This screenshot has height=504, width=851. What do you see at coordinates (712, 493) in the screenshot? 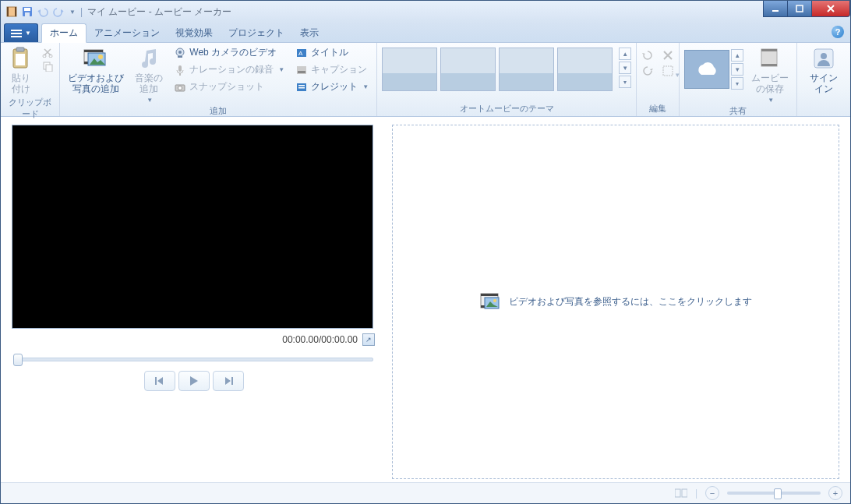
I see `zoom-out-button: −` at bounding box center [712, 493].